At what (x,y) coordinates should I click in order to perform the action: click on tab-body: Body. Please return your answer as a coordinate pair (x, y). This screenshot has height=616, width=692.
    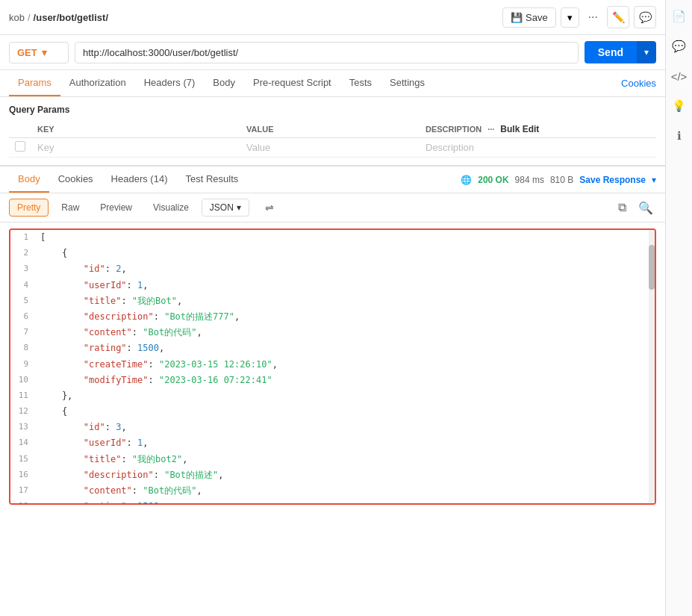
    Looking at the image, I should click on (224, 84).